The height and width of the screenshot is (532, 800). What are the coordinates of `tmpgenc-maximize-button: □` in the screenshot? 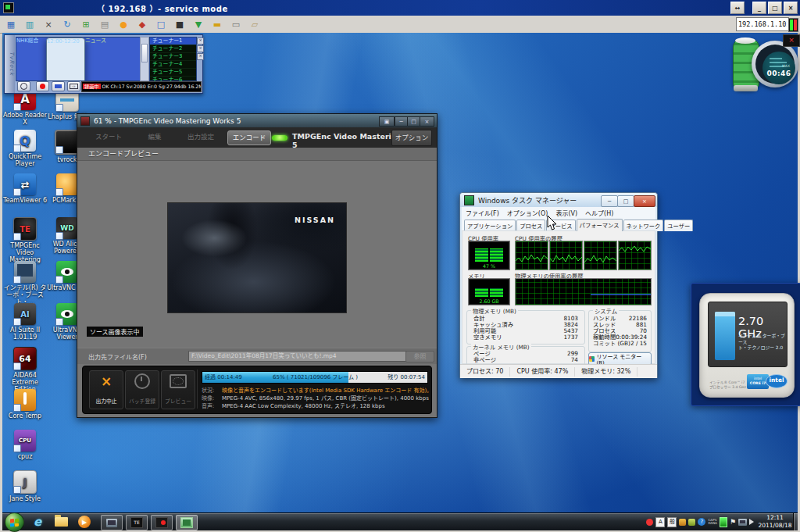 It's located at (414, 122).